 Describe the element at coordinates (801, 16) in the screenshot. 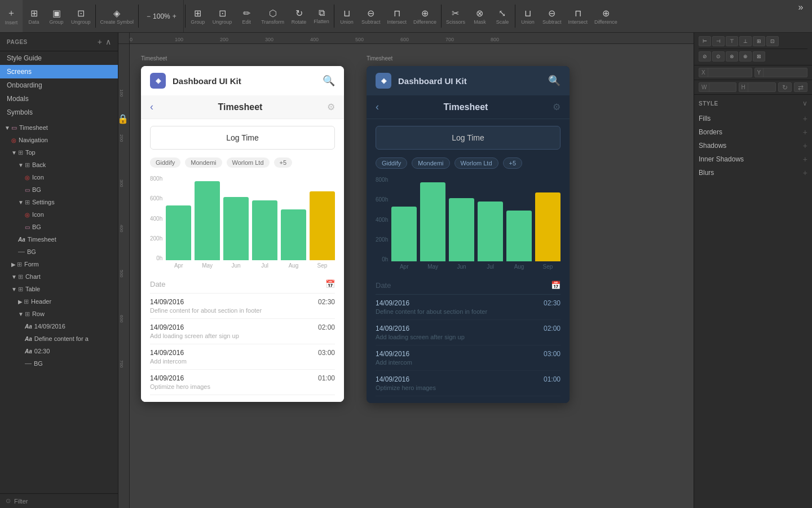

I see `toolbar-more: »` at that location.